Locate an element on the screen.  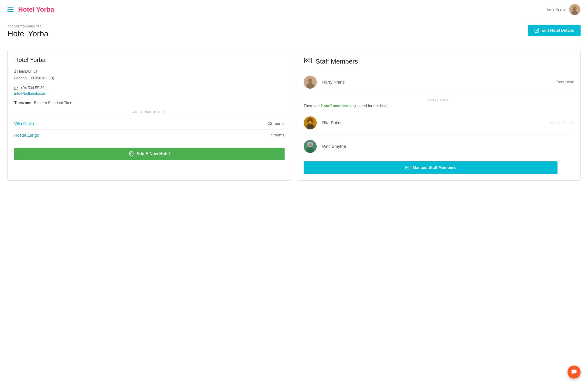
timezone-row: Timezone Eastern Standard Time is located at coordinates (149, 103).